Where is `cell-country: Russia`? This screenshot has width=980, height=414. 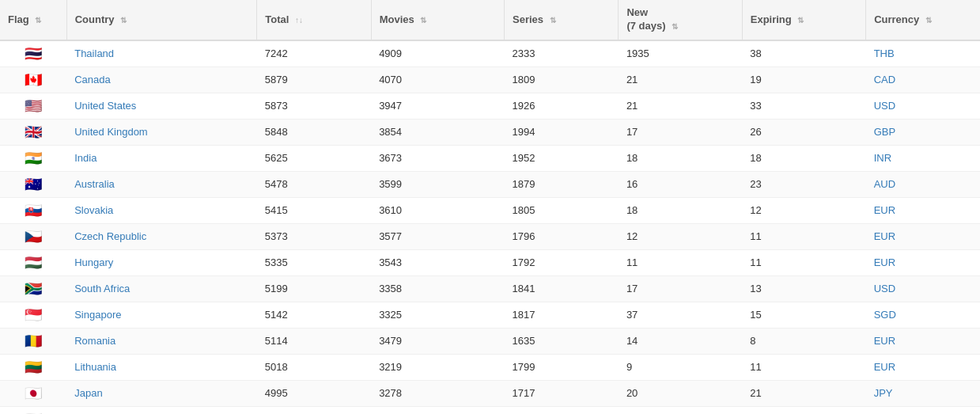
cell-country: Russia is located at coordinates (161, 410).